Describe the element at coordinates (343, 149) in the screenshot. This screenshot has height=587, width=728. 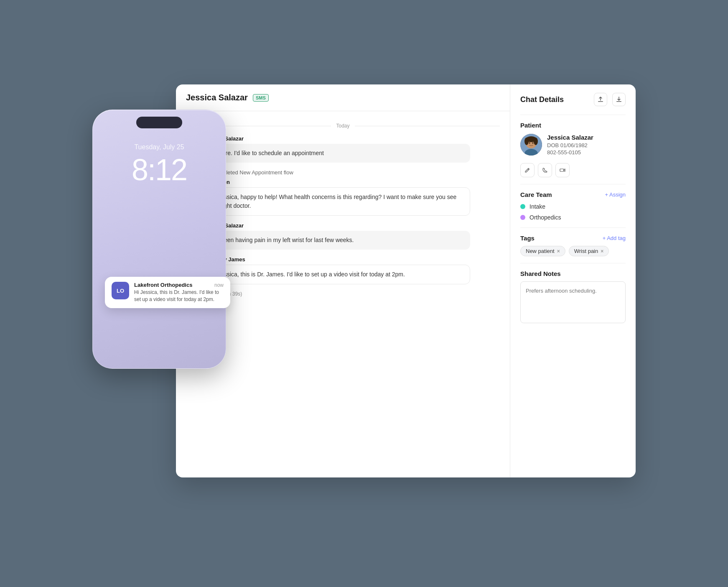
I see `message-row: J Jessica Salazar Hi there. I'd like to …` at that location.